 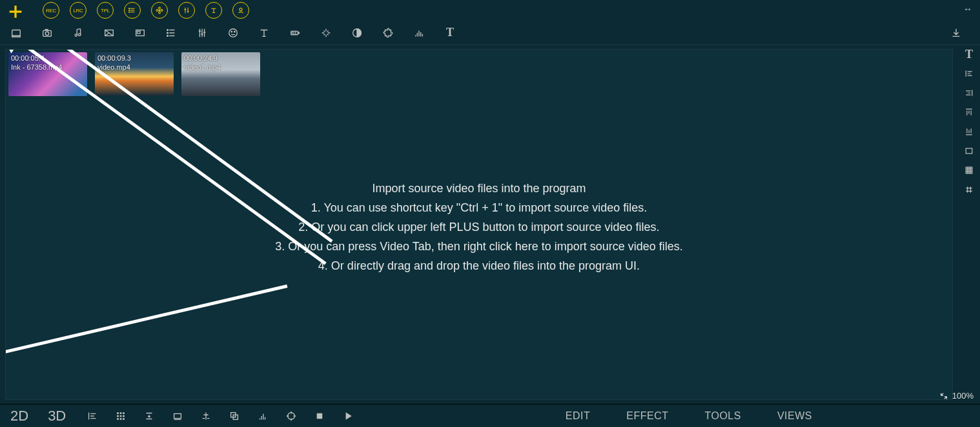 I want to click on zoom-value: 100%, so click(x=963, y=396).